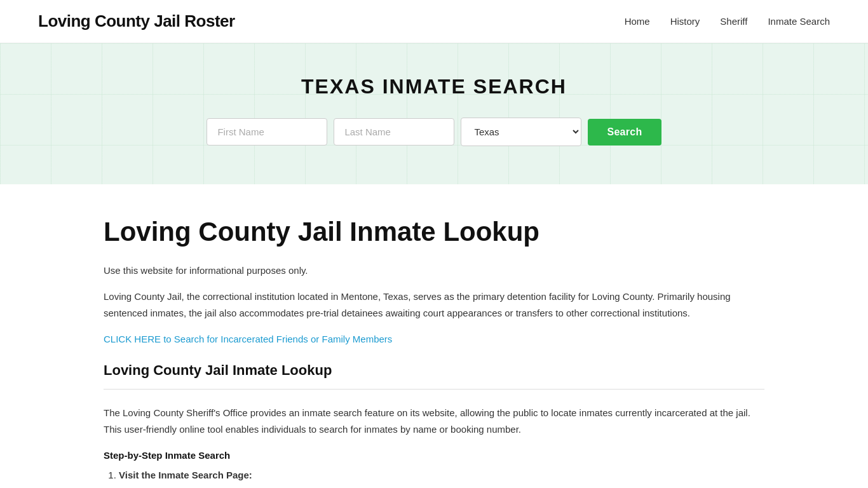  Describe the element at coordinates (799, 22) in the screenshot. I see `nav-inmate-search: Inmate Search` at that location.